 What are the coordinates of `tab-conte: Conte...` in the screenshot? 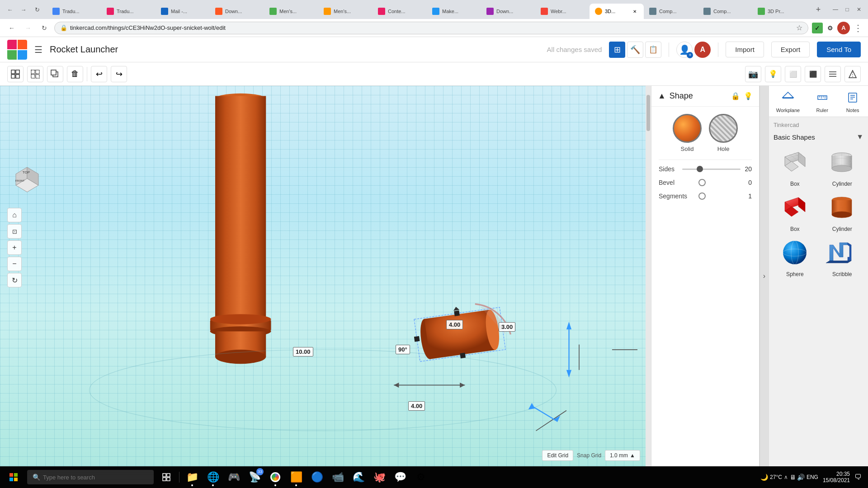 It's located at (400, 11).